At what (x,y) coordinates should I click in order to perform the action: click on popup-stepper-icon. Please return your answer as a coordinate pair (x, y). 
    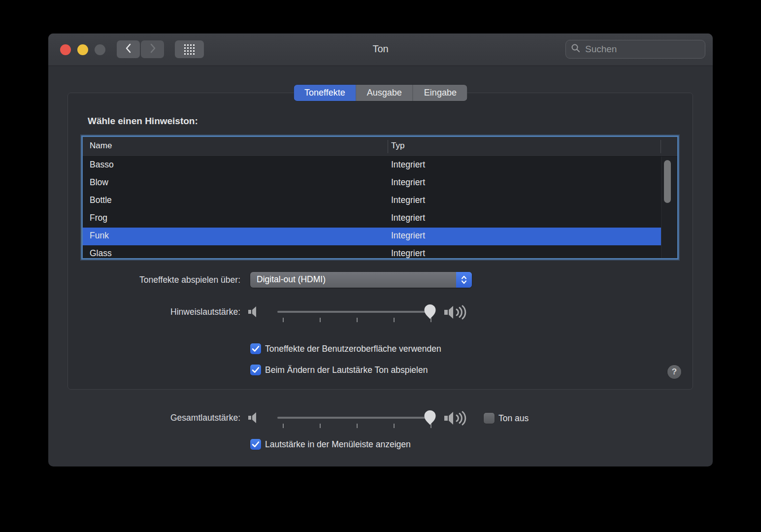
    Looking at the image, I should click on (464, 280).